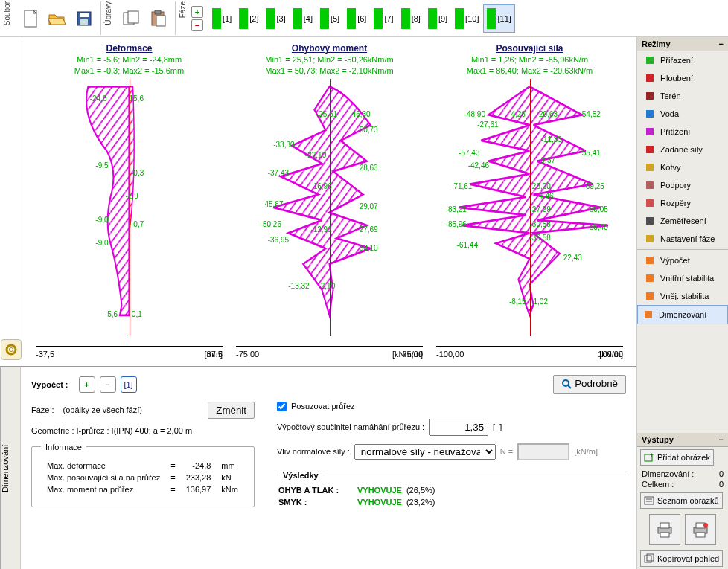 Image resolution: width=728 pixels, height=569 pixels. I want to click on phase-tab-9: [9], so click(438, 19).